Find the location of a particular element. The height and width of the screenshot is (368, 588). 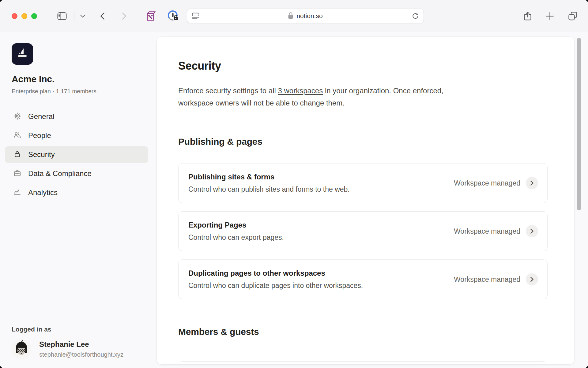

tab-overview-icon is located at coordinates (573, 16).